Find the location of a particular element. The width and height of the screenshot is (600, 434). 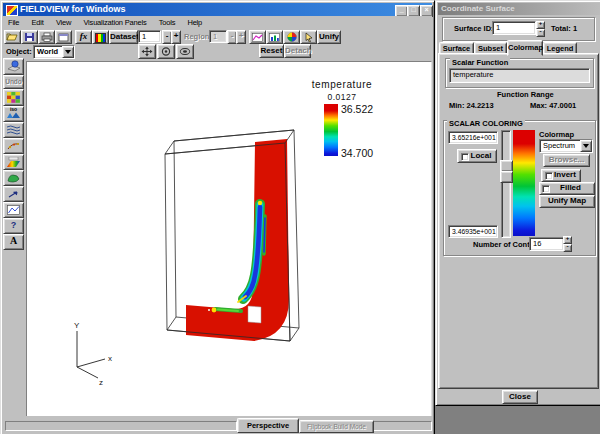

plot-panel-button is located at coordinates (14, 210).